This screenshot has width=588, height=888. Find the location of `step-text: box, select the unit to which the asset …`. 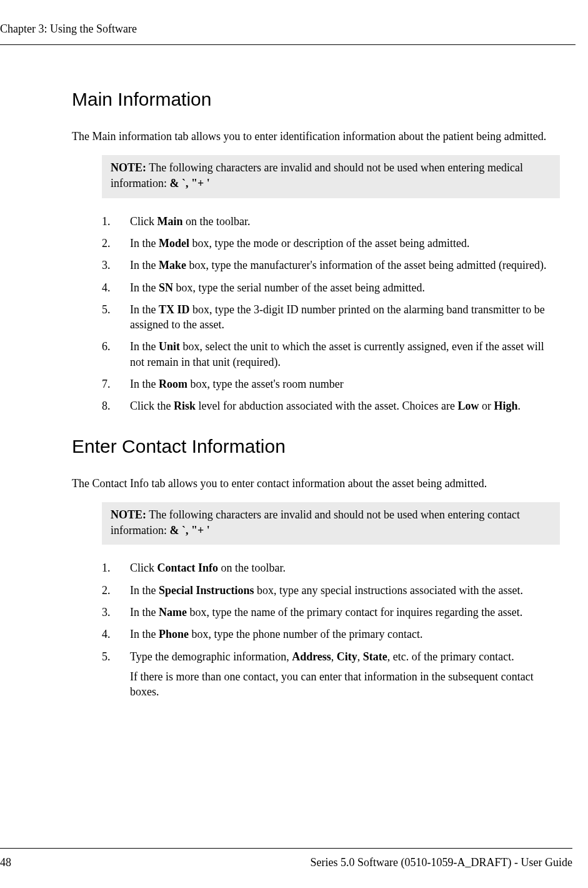

step-text: box, select the unit to which the asset … is located at coordinates (337, 354).